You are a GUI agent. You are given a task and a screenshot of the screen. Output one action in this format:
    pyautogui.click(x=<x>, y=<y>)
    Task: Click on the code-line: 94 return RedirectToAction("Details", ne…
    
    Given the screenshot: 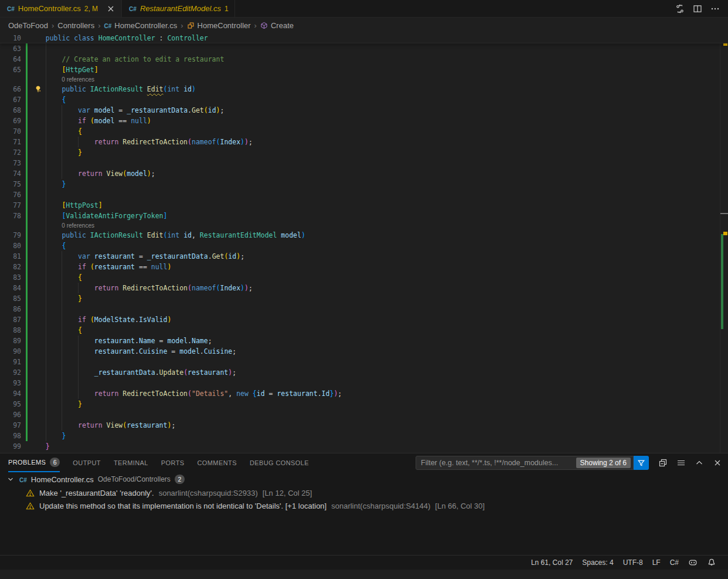 What is the action you would take?
    pyautogui.click(x=364, y=394)
    